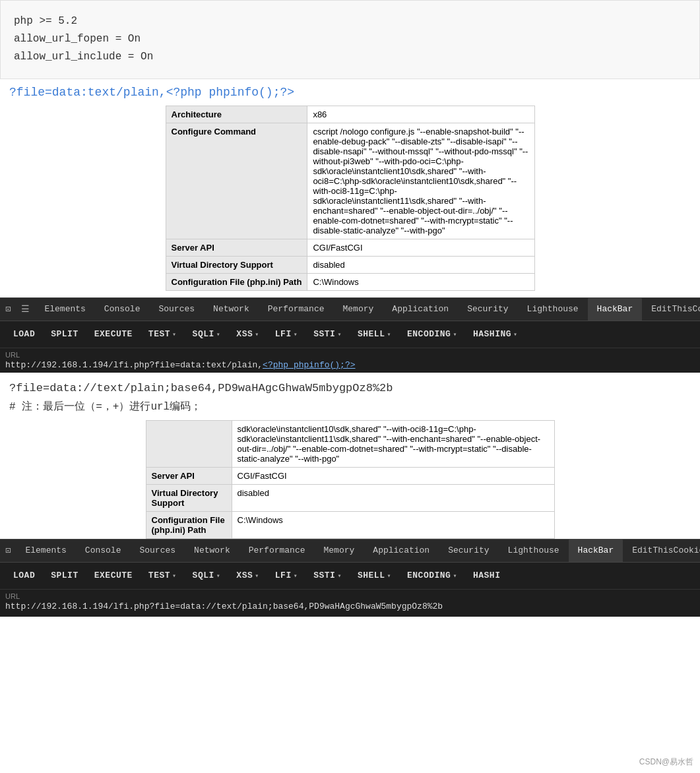 The width and height of the screenshot is (700, 773). Describe the element at coordinates (432, 575) in the screenshot. I see `hackbar-btn-bottom-encoding: ENCODING ▾` at that location.